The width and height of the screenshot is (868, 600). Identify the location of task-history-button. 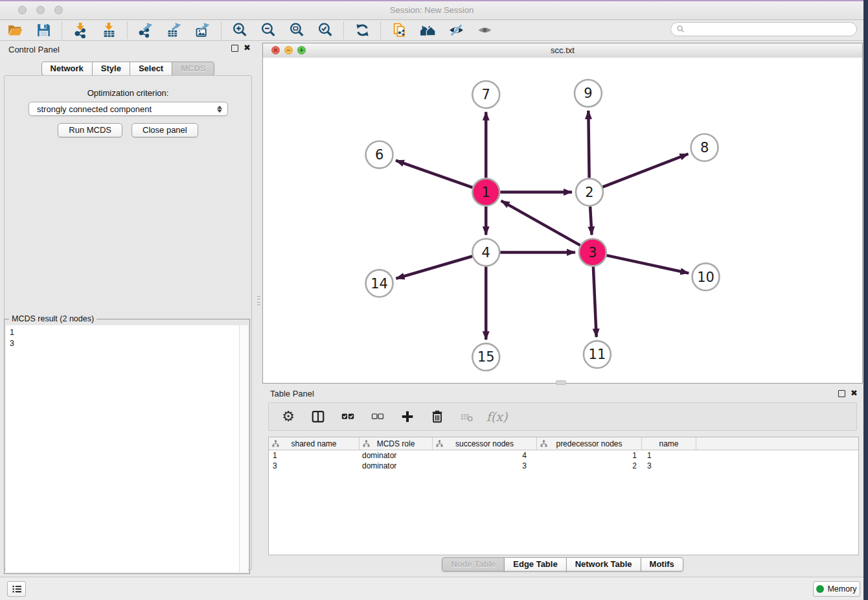
(17, 589).